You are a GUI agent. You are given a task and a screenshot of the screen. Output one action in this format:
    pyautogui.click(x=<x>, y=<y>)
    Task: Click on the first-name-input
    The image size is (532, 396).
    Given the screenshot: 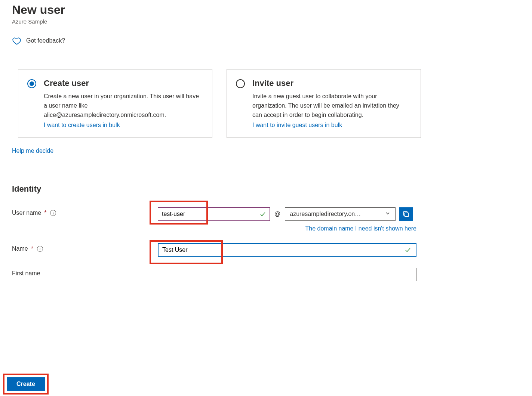 What is the action you would take?
    pyautogui.click(x=287, y=275)
    